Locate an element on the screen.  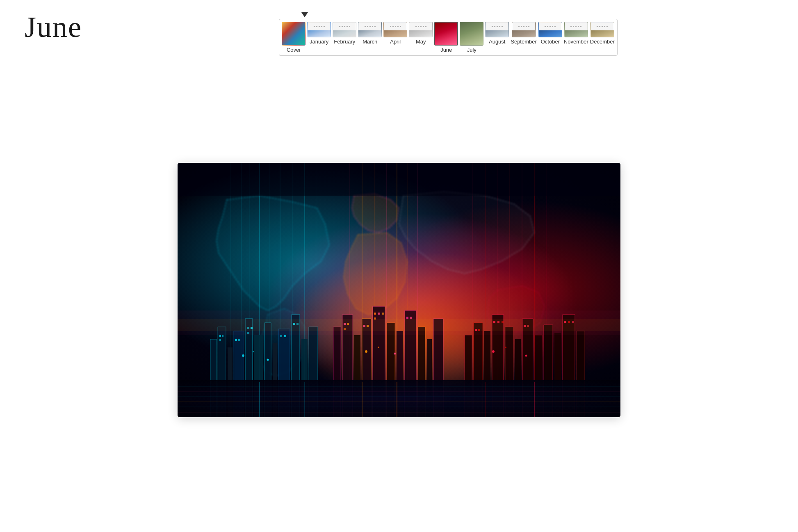
thumbnail-img-january is located at coordinates (319, 30).